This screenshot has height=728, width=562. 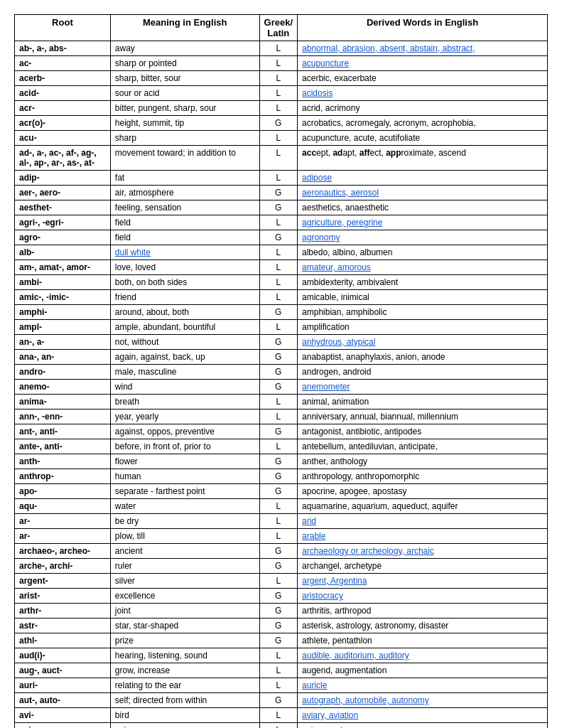 I want to click on meaning-cell: dull white, so click(x=185, y=253).